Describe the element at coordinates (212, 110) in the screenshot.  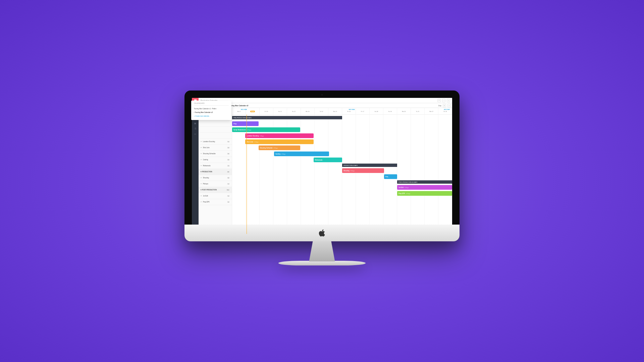
I see `calendars-dropdown: CALENDARS Touring Man Calendar v1 - Prel…` at that location.